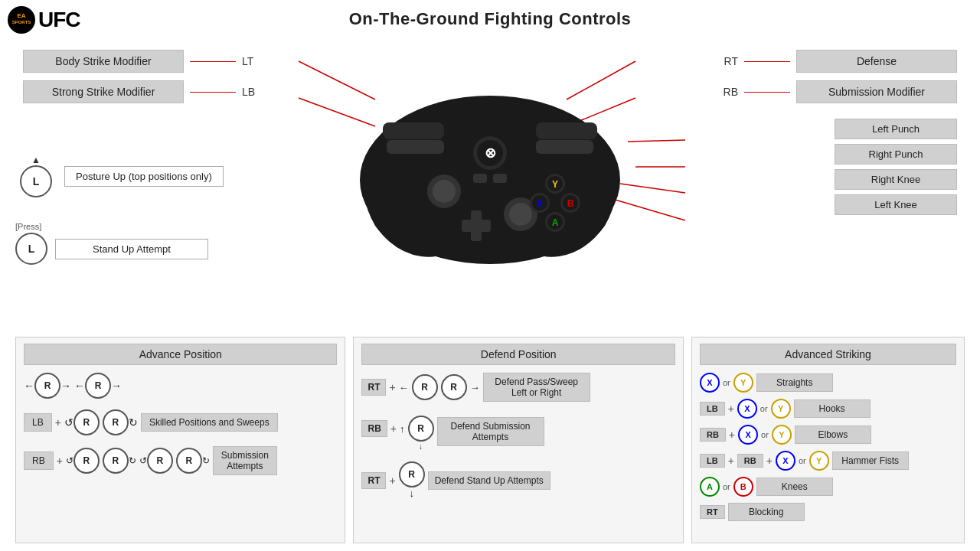  What do you see at coordinates (98, 386) in the screenshot?
I see `right-stick-1b: R` at bounding box center [98, 386].